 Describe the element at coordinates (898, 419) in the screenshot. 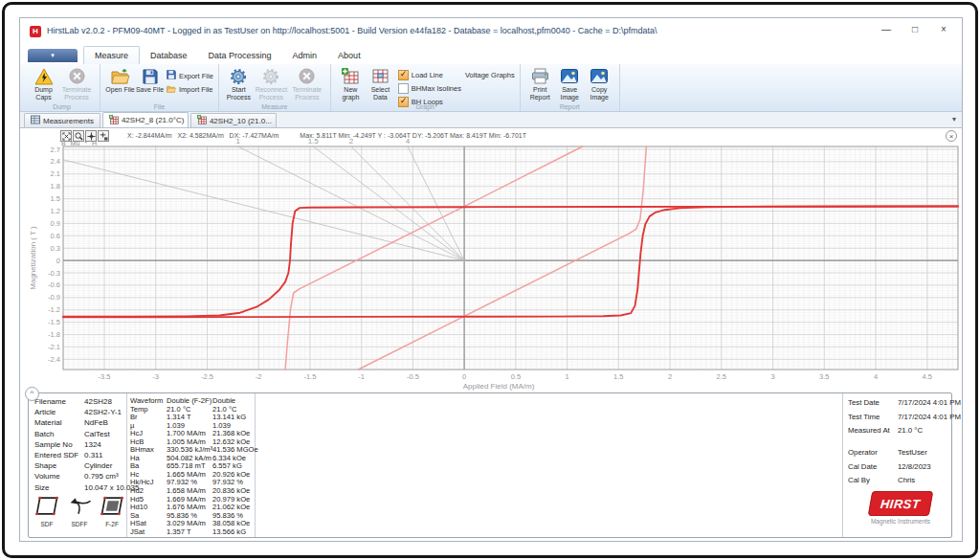

I see `test-info-table: Test Date7/17/2024 4:01 PMTest Time7/17/…` at that location.